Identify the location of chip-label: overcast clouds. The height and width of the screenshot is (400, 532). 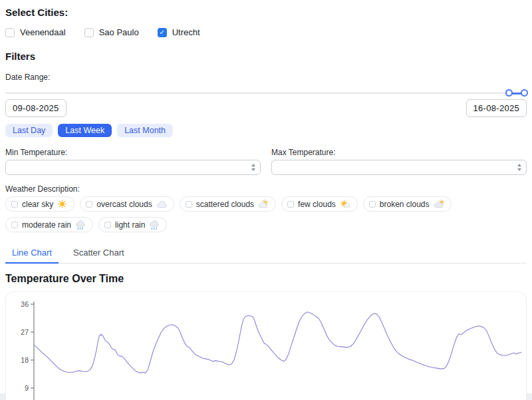
(124, 204).